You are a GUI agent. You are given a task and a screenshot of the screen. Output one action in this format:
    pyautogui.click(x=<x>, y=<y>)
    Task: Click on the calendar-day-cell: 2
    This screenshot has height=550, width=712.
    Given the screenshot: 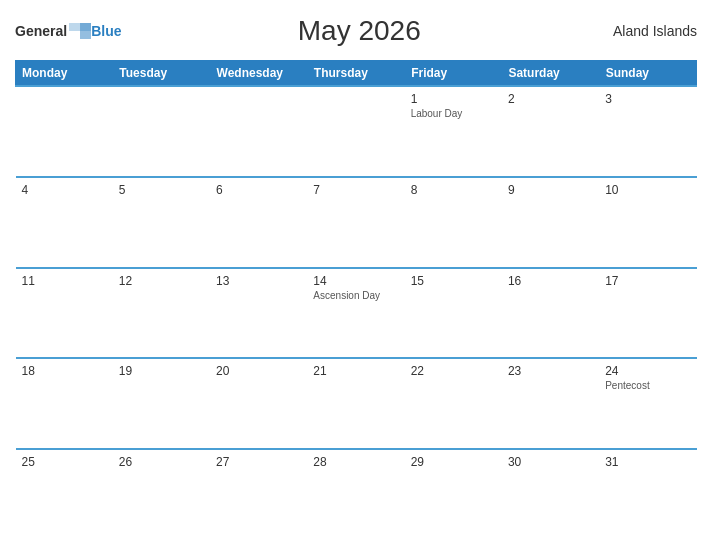 What is the action you would take?
    pyautogui.click(x=550, y=132)
    